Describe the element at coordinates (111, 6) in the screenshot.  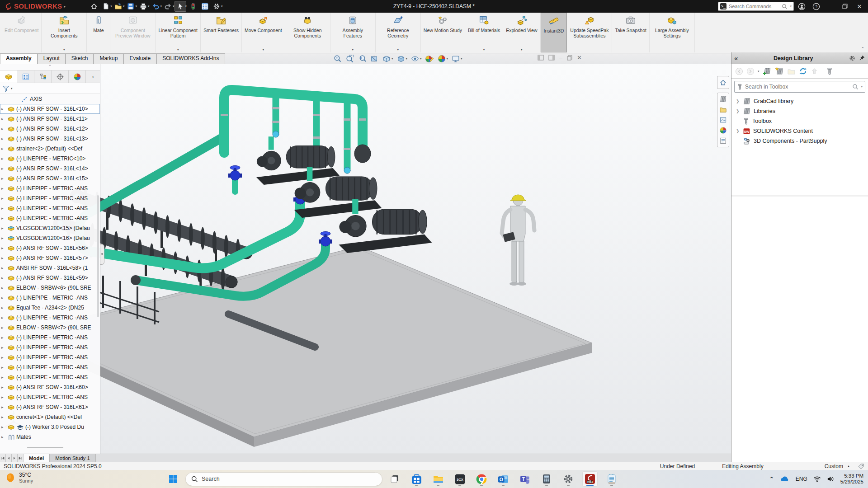
I see `new-caret: ▾` at that location.